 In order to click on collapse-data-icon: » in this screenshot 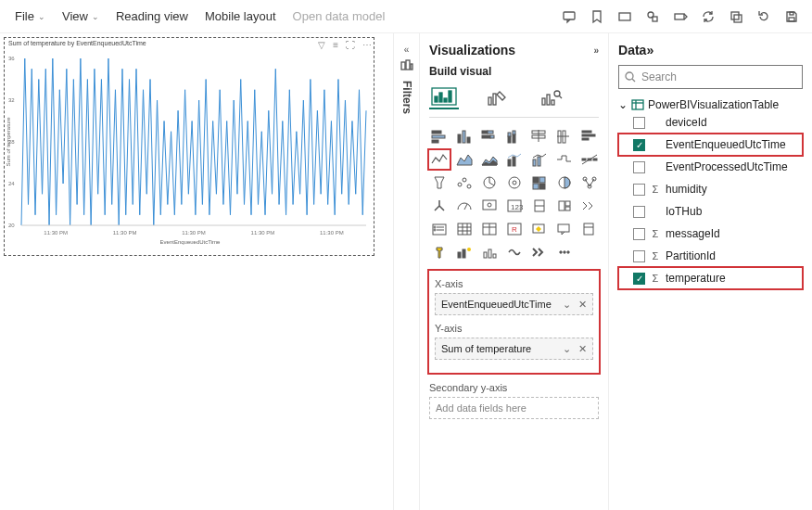, I will do `click(650, 50)`.